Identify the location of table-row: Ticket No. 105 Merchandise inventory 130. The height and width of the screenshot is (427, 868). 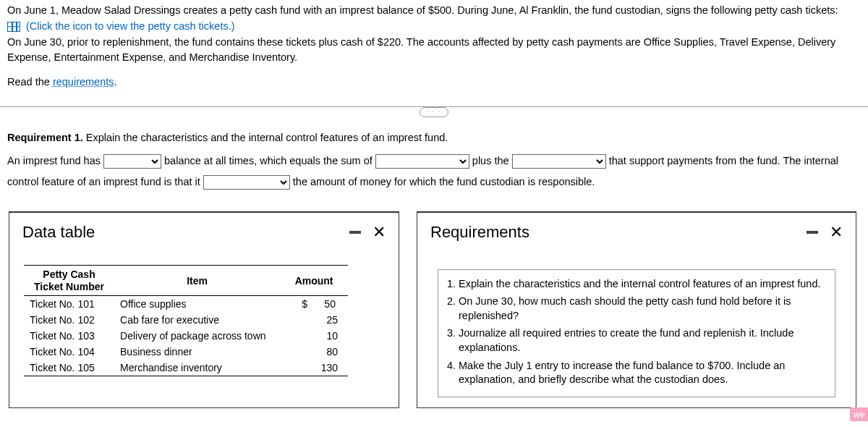
(186, 368).